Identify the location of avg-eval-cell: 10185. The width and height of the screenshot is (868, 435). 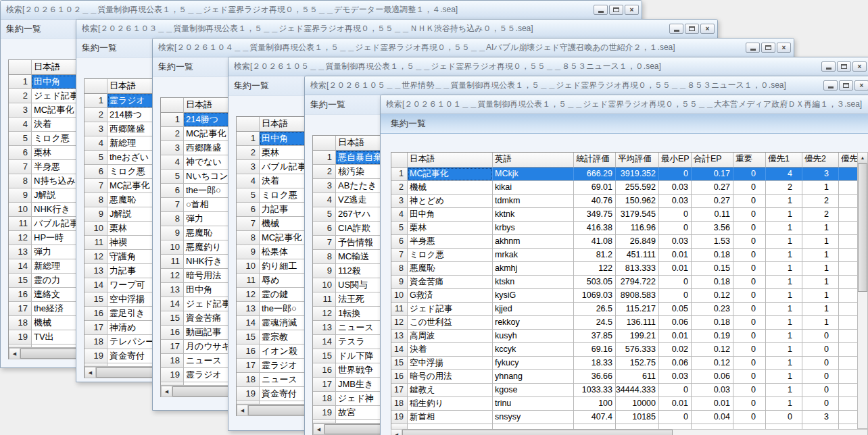
(637, 417).